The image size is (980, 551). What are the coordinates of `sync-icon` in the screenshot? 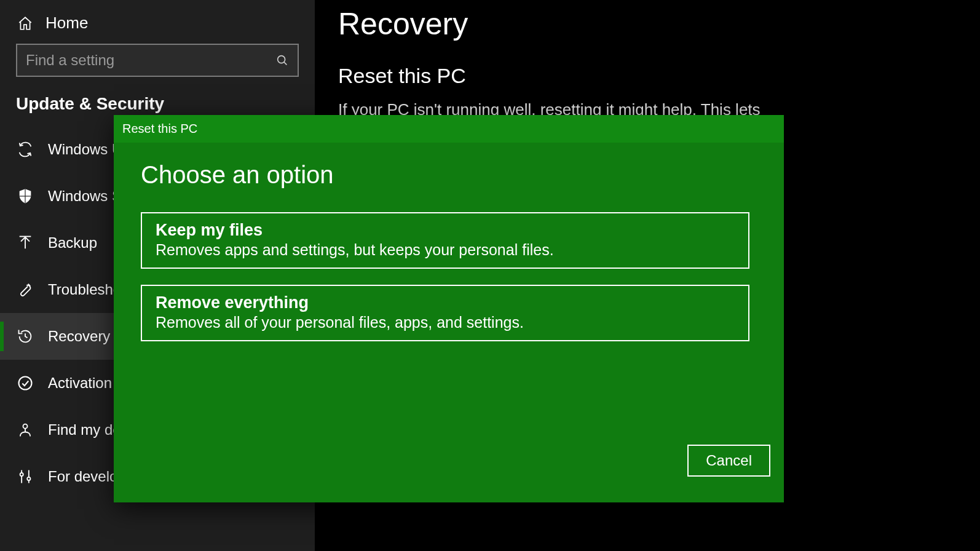 It's located at (25, 149).